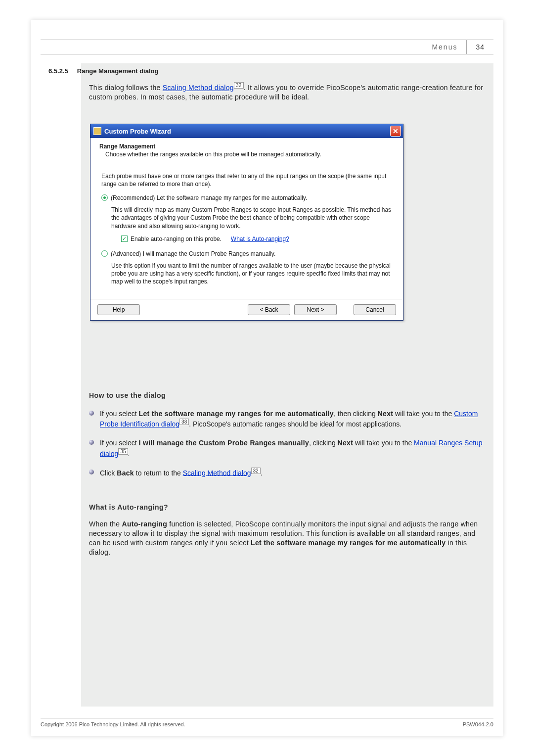  Describe the element at coordinates (260, 239) in the screenshot. I see `what-is-auto-ranging-link: What is Auto-ranging?` at that location.